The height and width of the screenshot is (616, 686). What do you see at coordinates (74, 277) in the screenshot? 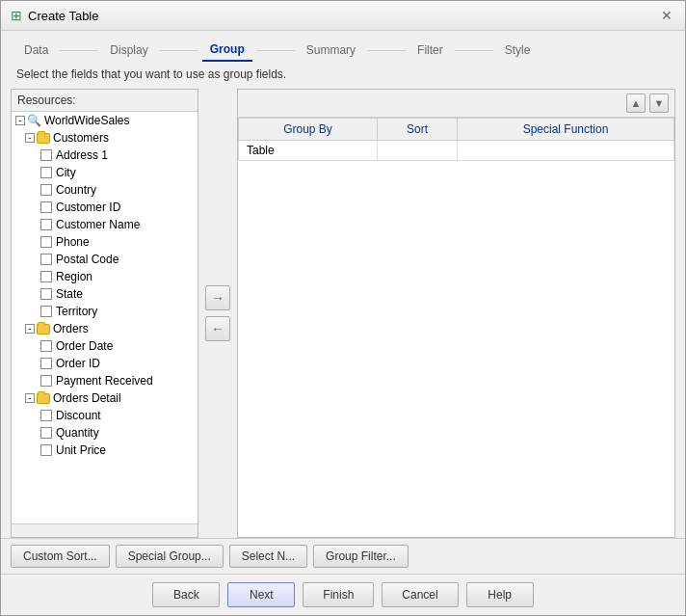
I see `tree-item-region-label: Region` at bounding box center [74, 277].